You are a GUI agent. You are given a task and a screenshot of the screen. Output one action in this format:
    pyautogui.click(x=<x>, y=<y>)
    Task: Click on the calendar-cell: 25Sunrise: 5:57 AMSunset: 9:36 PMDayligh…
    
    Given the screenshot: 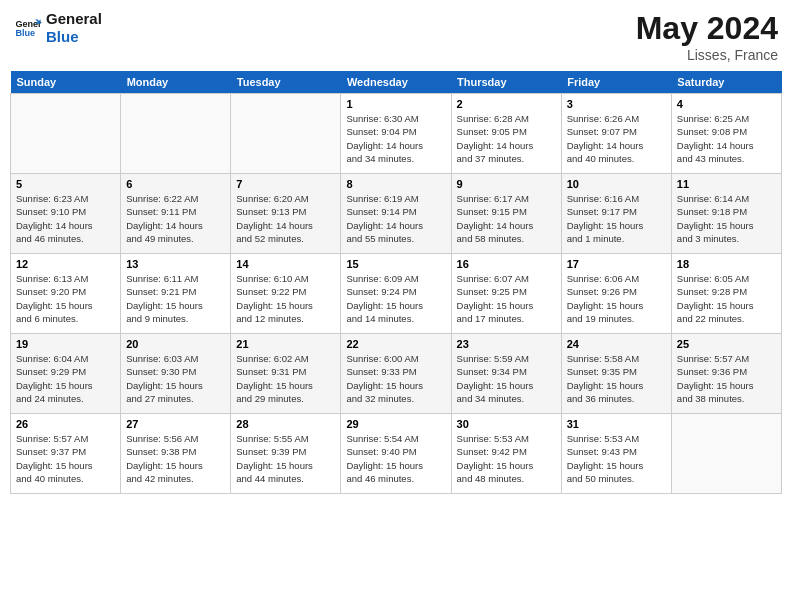 What is the action you would take?
    pyautogui.click(x=726, y=374)
    